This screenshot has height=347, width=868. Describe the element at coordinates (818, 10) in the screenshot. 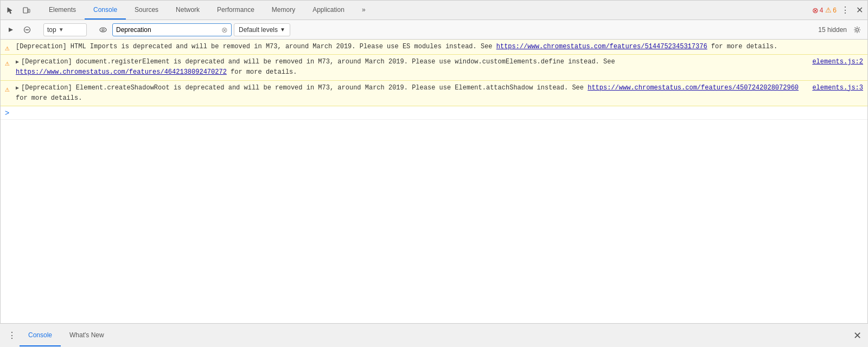

I see `error-badge: ⊗ 4` at that location.